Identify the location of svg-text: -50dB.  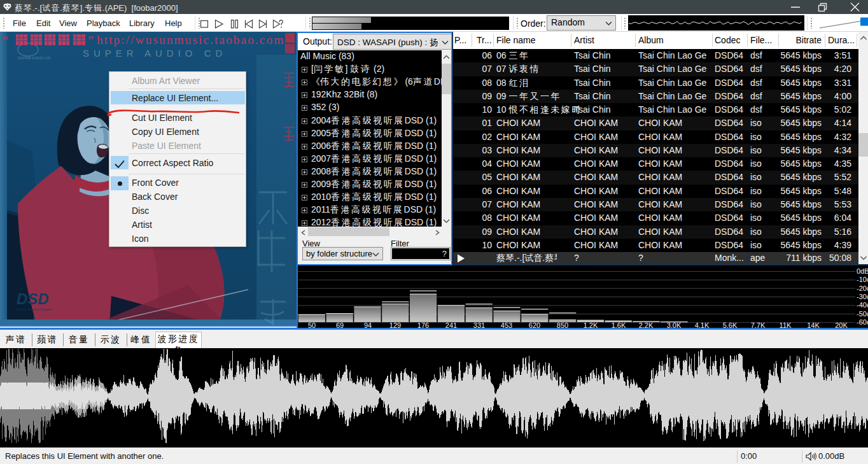
(862, 314).